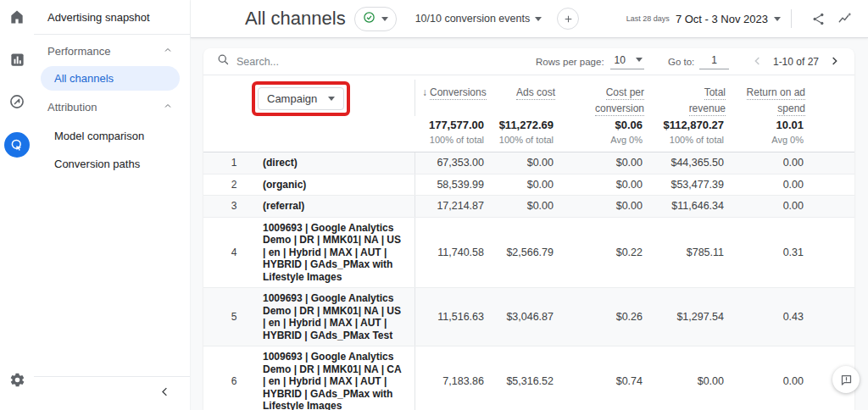  I want to click on nav-item-all-channels: All channels, so click(110, 78).